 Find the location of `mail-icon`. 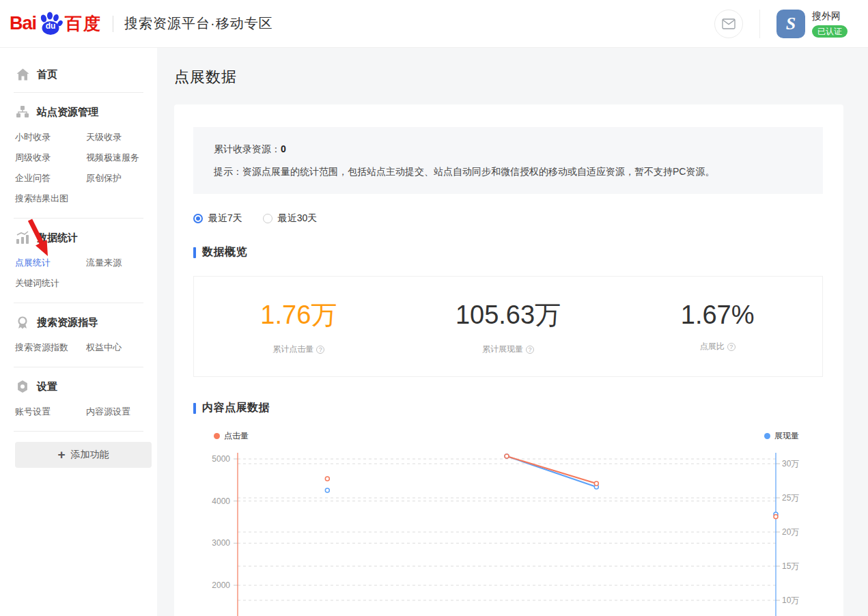

mail-icon is located at coordinates (729, 24).